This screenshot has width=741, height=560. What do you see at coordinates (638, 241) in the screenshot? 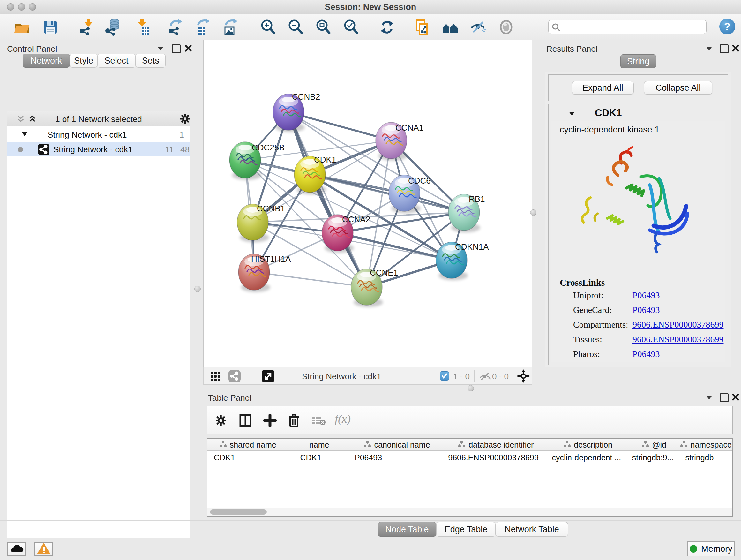
I see `protein-details: cyclin-dependent kinase 1` at bounding box center [638, 241].